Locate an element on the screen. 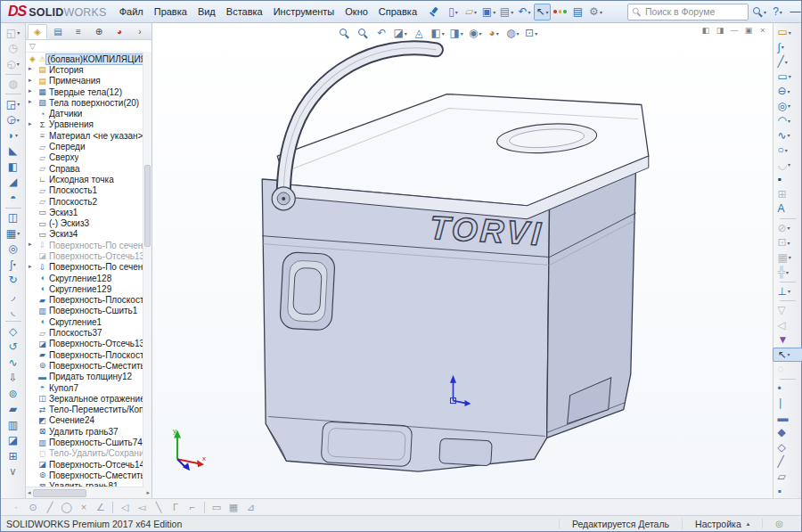  options-button: ⚙▾ is located at coordinates (595, 12).